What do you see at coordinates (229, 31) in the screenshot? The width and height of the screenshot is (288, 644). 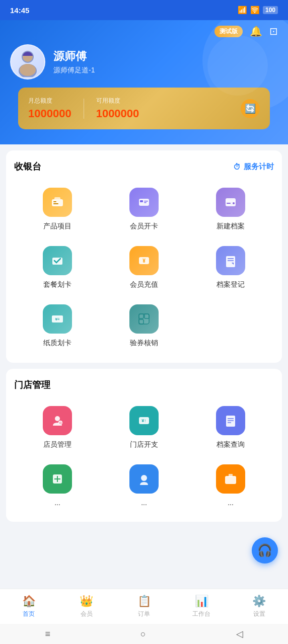 I see `test-badge: 测试版` at bounding box center [229, 31].